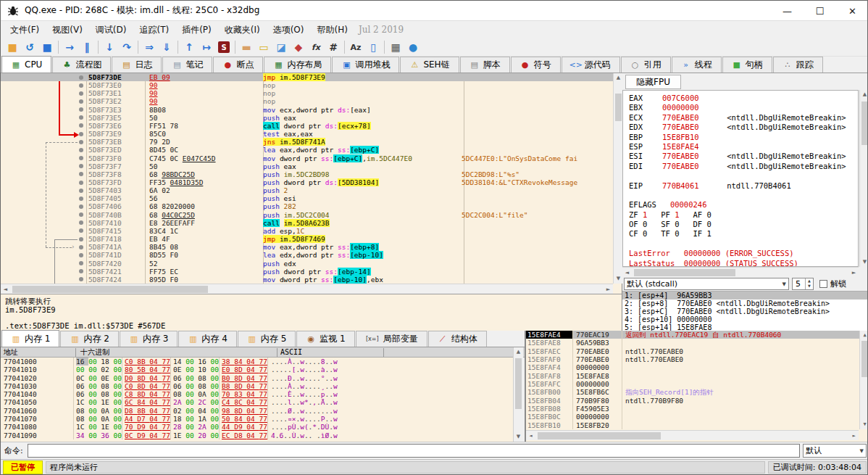  Describe the element at coordinates (864, 178) in the screenshot. I see `registers-vertical-scrollbar: ▲ ▼` at that location.